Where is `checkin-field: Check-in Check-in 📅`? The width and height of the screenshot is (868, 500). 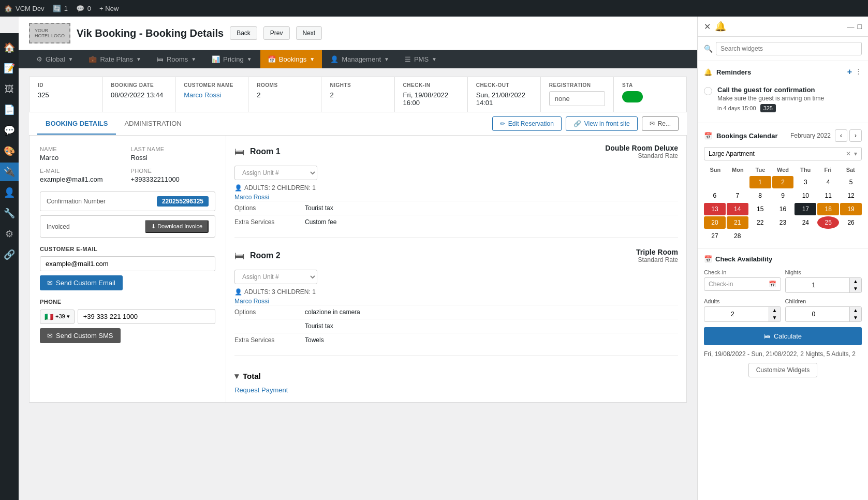 checkin-field: Check-in Check-in 📅 is located at coordinates (742, 281).